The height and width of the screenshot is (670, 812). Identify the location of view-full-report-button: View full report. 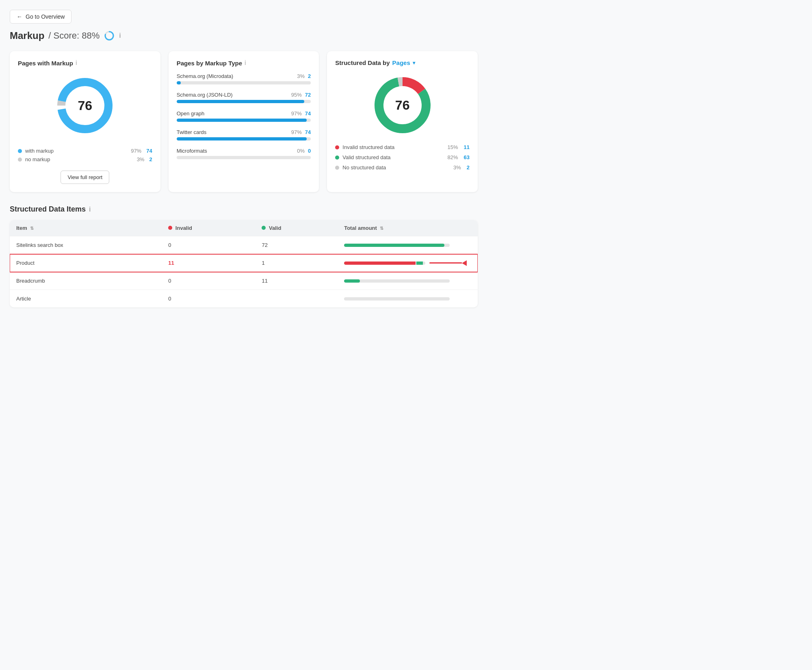
(85, 177).